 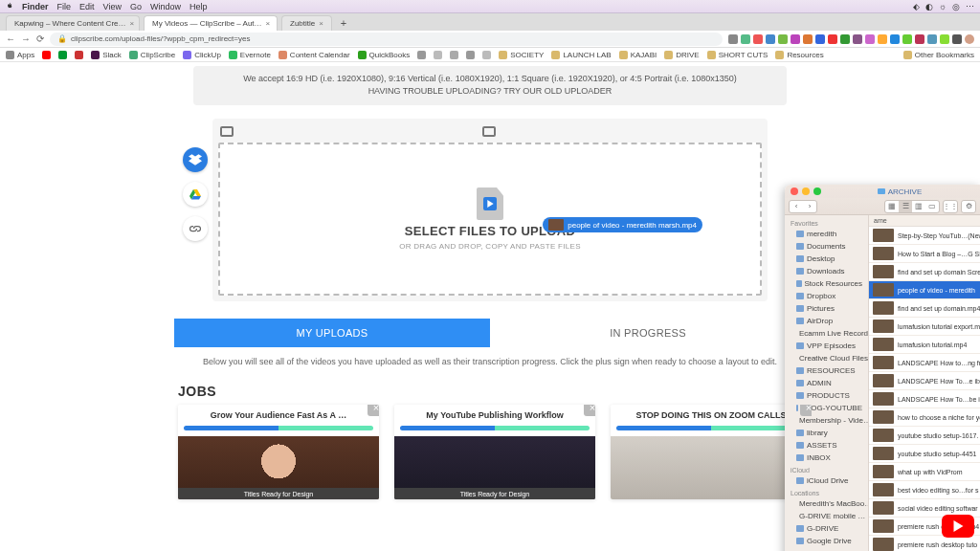 What do you see at coordinates (827, 503) in the screenshot?
I see `sidebar-item: Meredith's MacBoo…` at bounding box center [827, 503].